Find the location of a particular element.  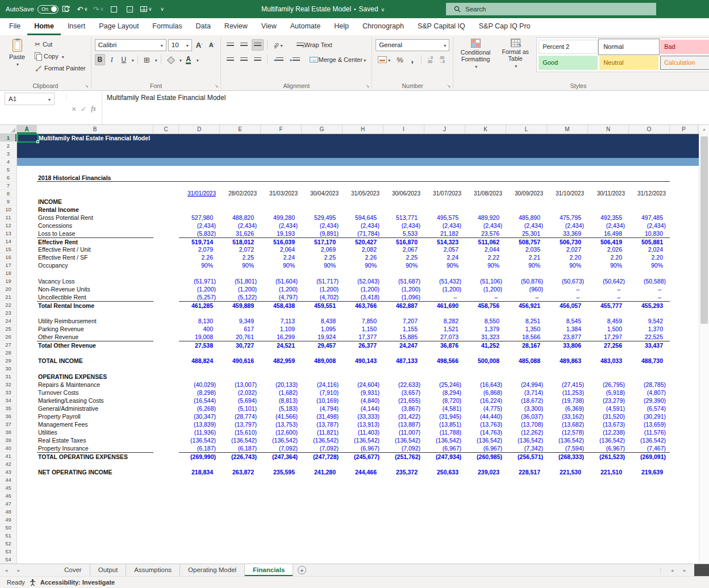

cell: 492,355 is located at coordinates (608, 218).